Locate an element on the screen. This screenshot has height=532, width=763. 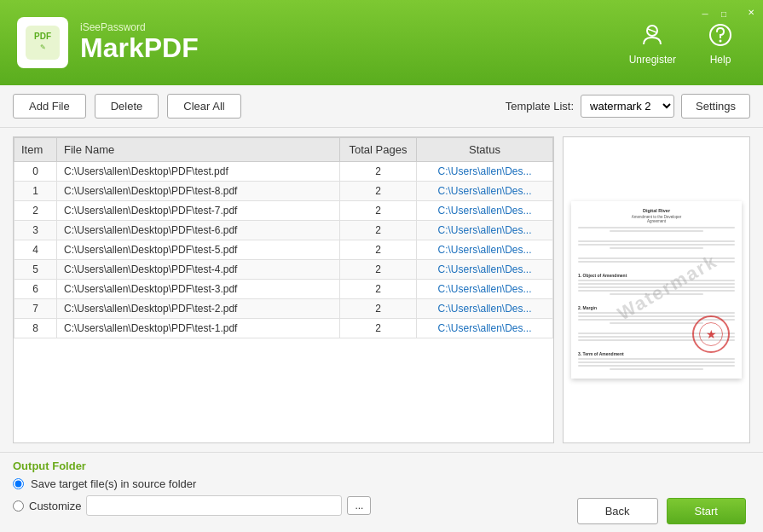
stamp-overlay: ★ is located at coordinates (711, 334).